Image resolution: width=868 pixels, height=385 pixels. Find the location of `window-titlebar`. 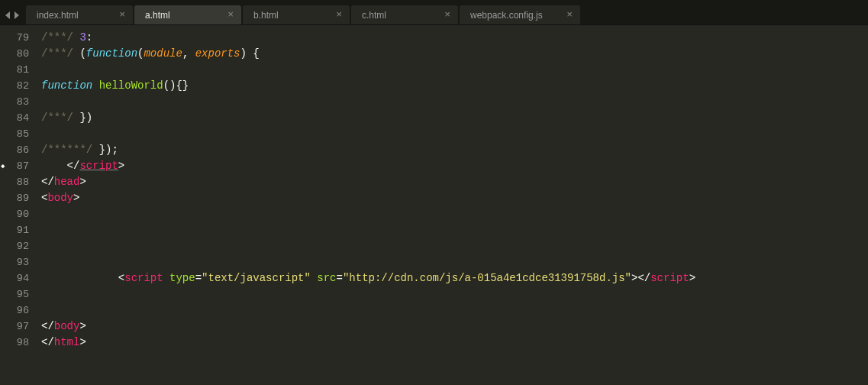

window-titlebar is located at coordinates (434, 3).